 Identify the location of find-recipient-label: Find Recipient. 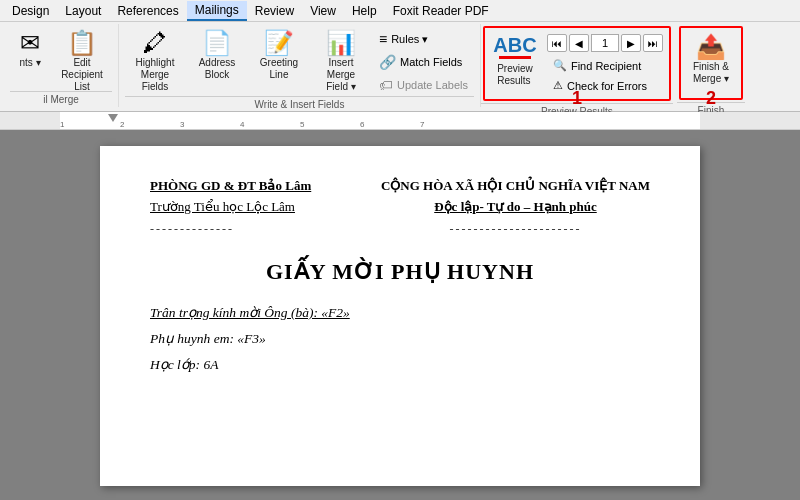
(606, 66).